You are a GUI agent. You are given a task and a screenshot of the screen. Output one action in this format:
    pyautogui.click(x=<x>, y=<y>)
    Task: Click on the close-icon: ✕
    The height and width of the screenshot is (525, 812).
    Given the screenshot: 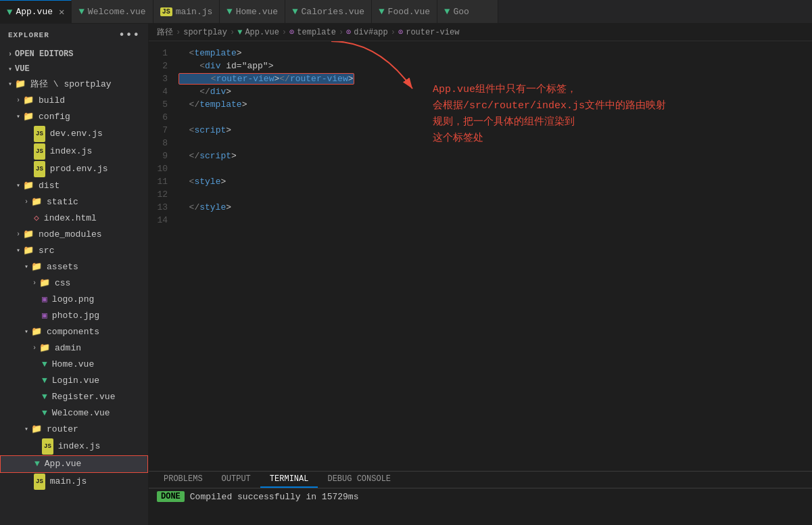 What is the action you would take?
    pyautogui.click(x=62, y=12)
    